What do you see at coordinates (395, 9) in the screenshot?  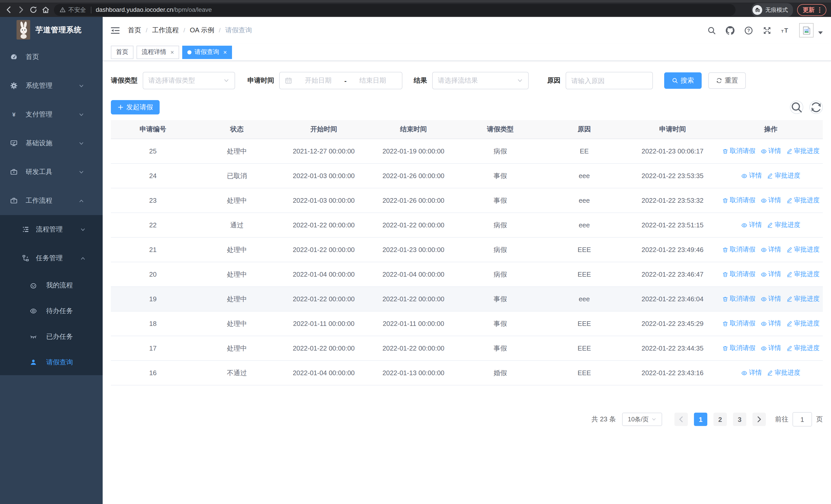 I see `url-bar: 不安全 dashboard.yudao.iocoder.cn/bpm/oa/le…` at bounding box center [395, 9].